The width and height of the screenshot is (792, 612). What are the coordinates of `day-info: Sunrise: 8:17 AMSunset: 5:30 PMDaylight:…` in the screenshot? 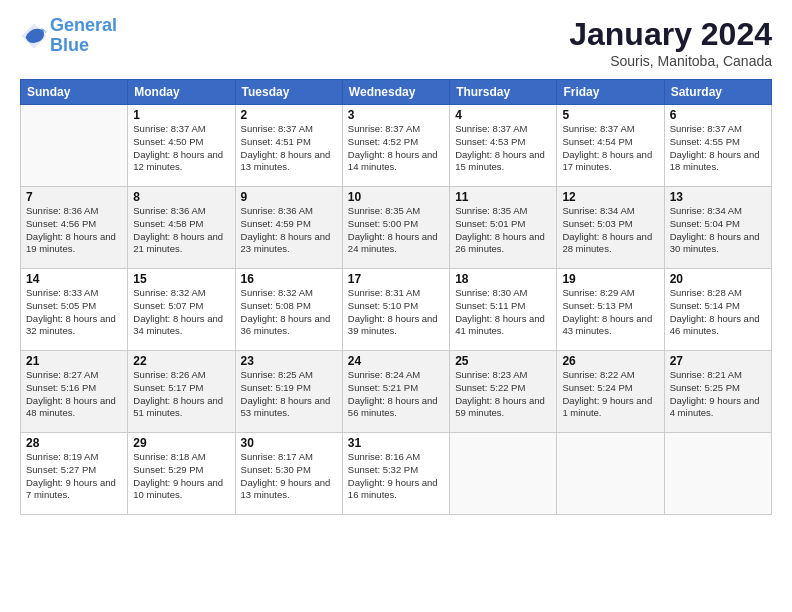 It's located at (289, 476).